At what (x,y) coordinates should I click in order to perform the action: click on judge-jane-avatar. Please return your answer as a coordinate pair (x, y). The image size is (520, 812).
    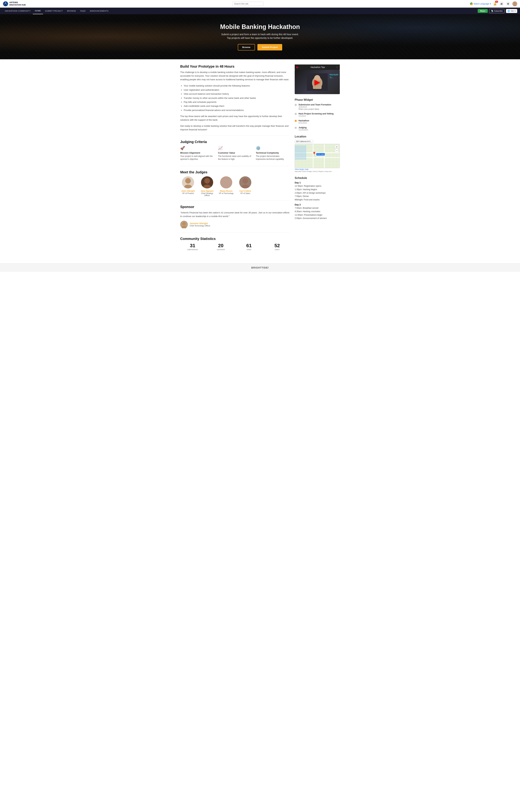
    Looking at the image, I should click on (207, 182).